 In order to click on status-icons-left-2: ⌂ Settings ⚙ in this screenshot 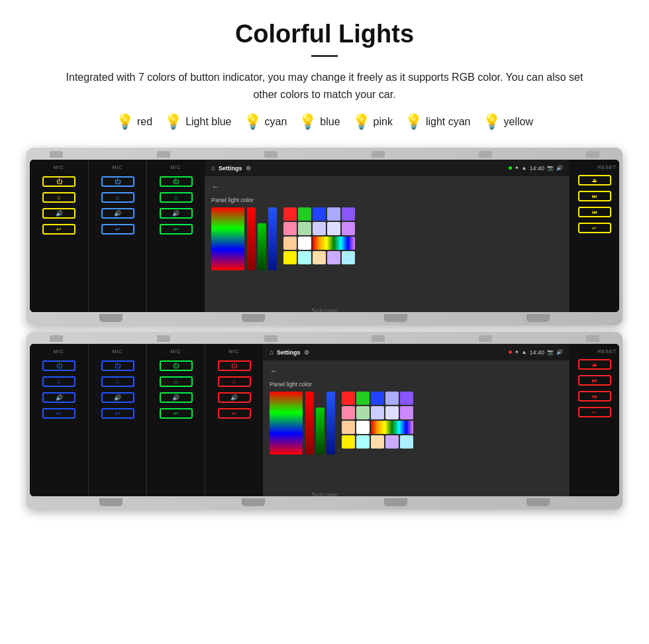, I will do `click(289, 352)`.